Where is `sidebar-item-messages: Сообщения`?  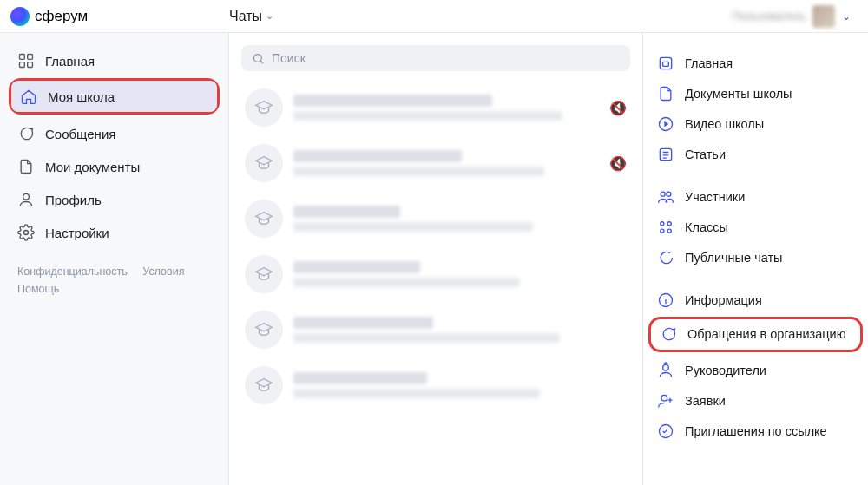
sidebar-item-messages: Сообщения is located at coordinates (115, 134).